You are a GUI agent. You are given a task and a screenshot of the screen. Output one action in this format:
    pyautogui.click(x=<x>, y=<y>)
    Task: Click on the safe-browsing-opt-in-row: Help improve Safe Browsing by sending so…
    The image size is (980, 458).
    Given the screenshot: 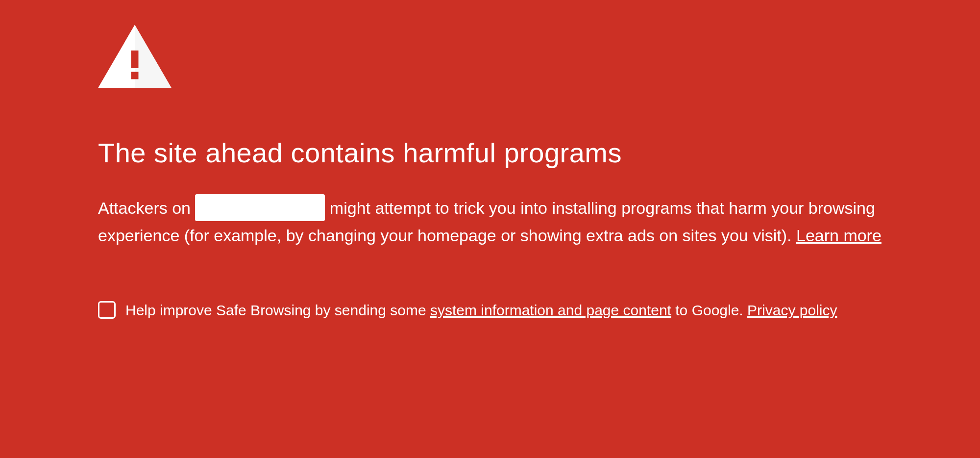 What is the action you would take?
    pyautogui.click(x=490, y=311)
    